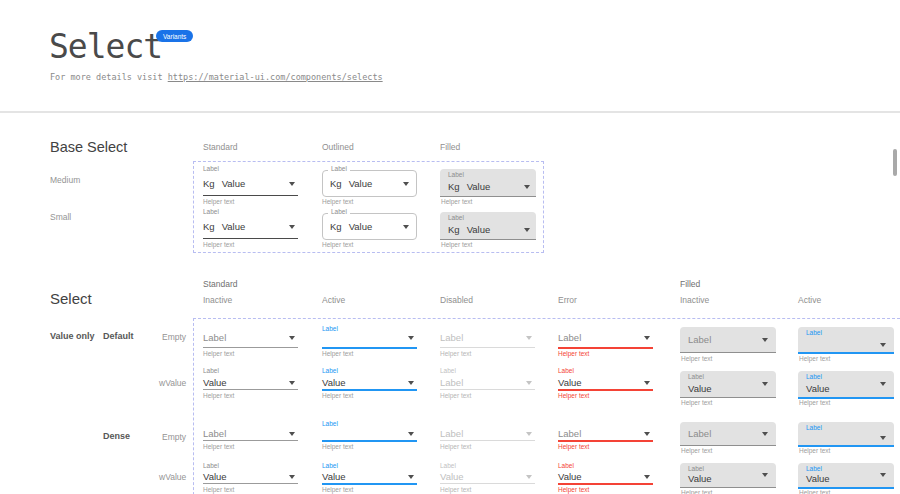  Describe the element at coordinates (488, 342) in the screenshot. I see `select-field-standard-disabled-r0: LabelHelper text` at that location.